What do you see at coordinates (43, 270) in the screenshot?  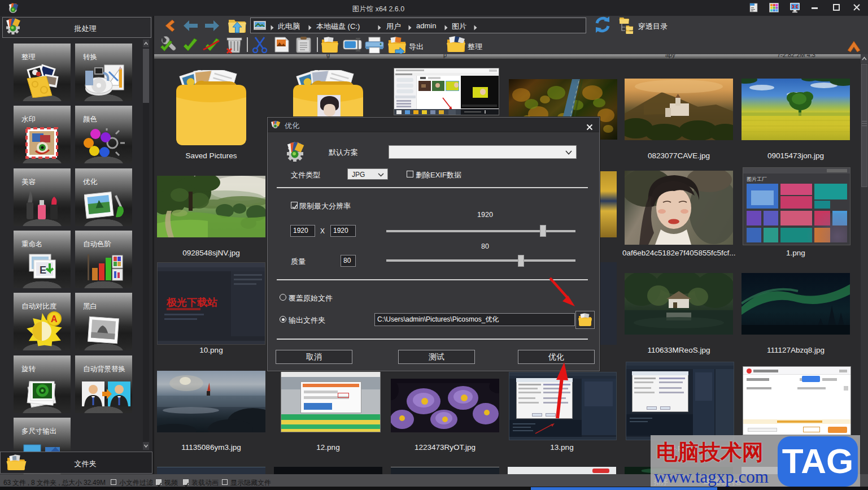 I see `svg-text: E` at bounding box center [43, 270].